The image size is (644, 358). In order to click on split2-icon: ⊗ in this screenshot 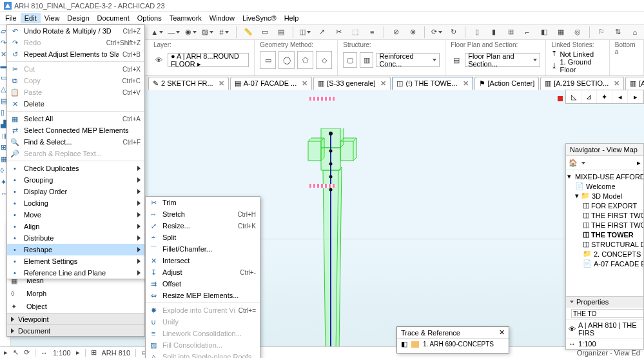, I will do `click(413, 32)`.